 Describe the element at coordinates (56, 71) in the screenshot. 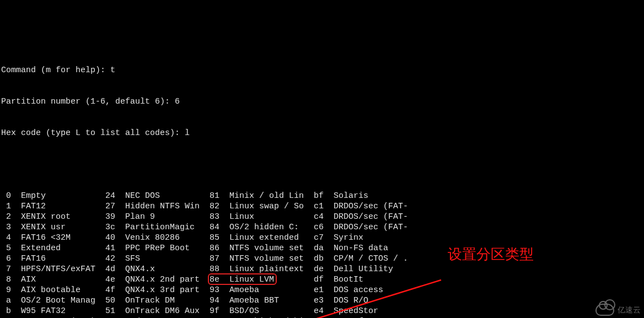

I see `prompt-command-label: Command (m for help):` at that location.